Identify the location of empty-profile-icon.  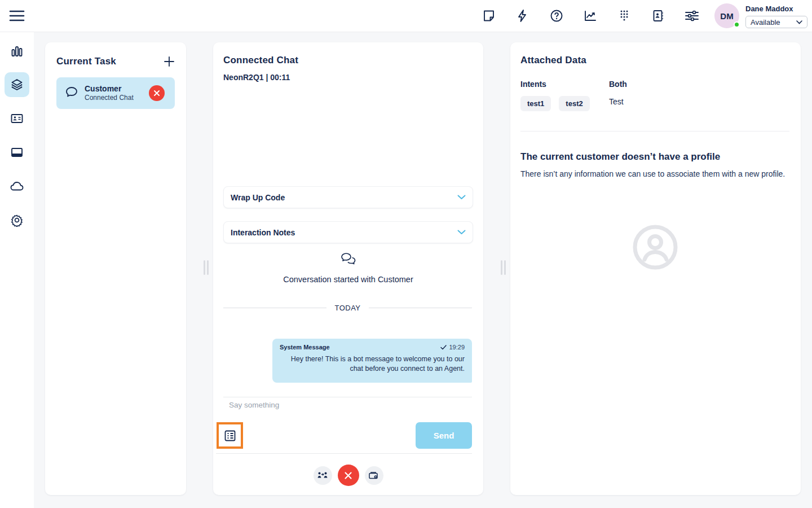
(655, 248).